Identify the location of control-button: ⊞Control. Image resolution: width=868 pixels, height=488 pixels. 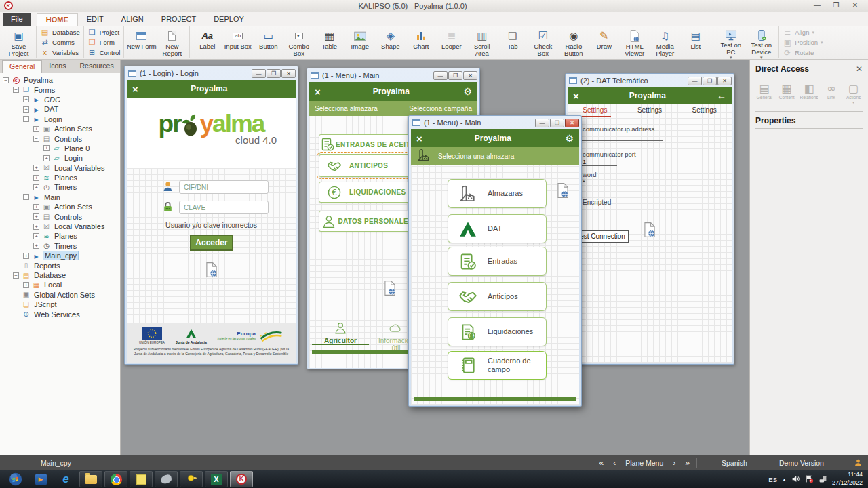
(104, 53).